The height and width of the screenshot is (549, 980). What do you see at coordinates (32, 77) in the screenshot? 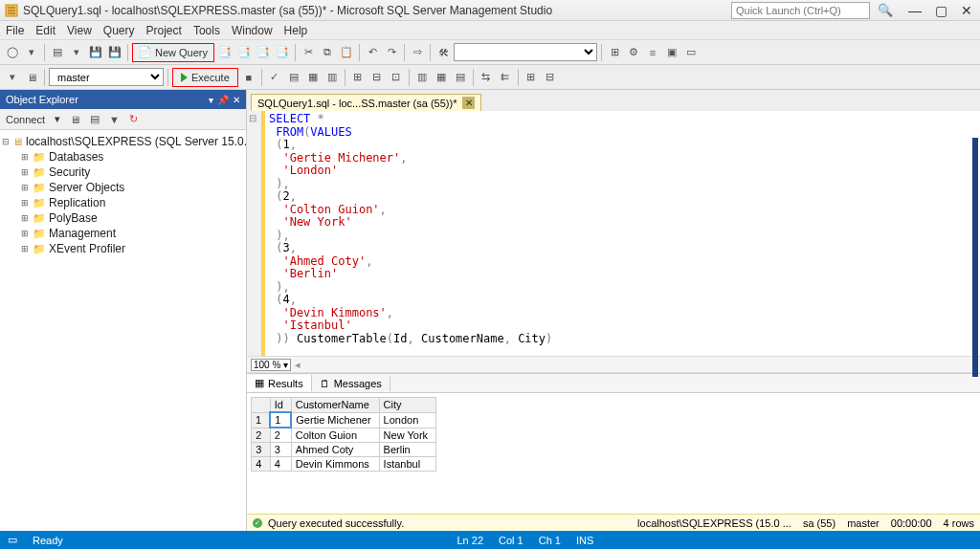
I see `server-icon-2: 🖥` at bounding box center [32, 77].